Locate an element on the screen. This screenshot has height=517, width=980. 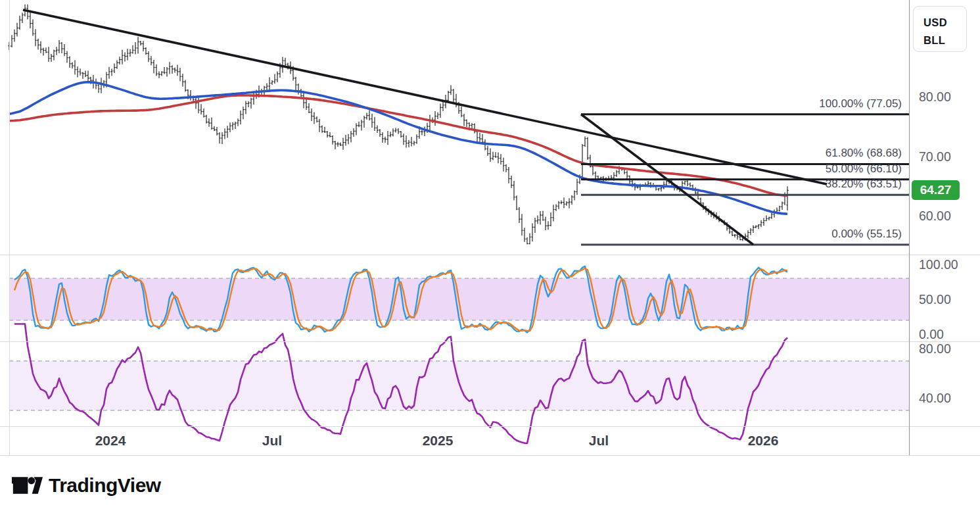
time-axis-label-4: 2026 is located at coordinates (764, 441).